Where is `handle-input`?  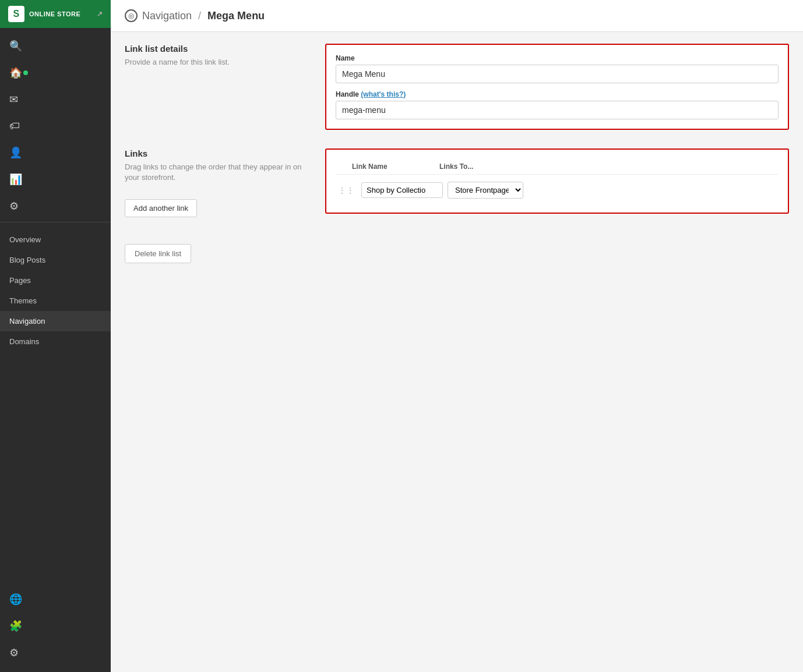 handle-input is located at coordinates (557, 110).